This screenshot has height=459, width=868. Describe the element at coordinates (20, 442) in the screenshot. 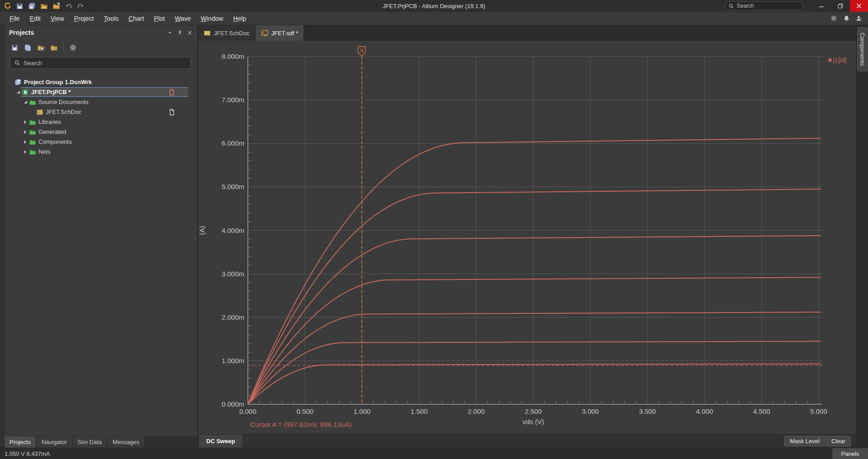

I see `panel-tab-projects: Projects` at that location.